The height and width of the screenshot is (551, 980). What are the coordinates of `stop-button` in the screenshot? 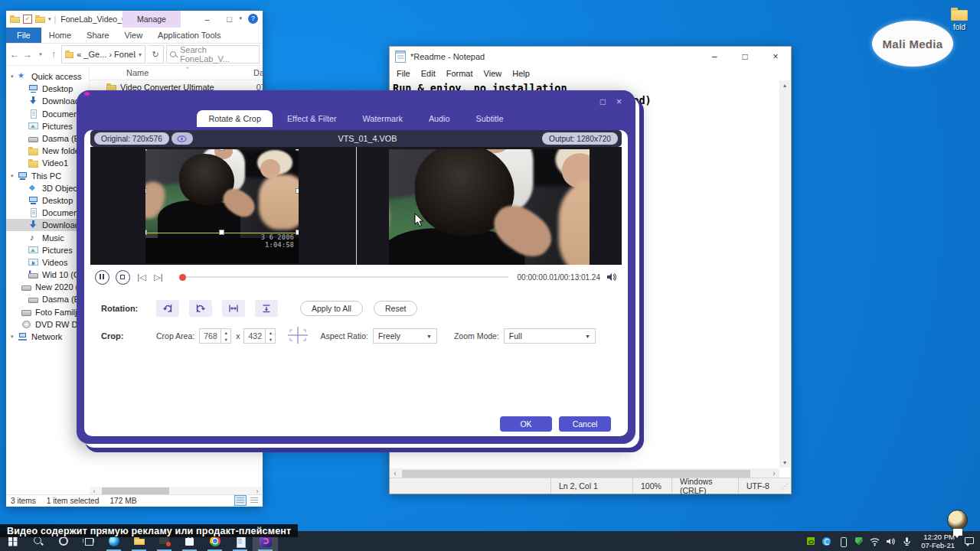 It's located at (122, 277).